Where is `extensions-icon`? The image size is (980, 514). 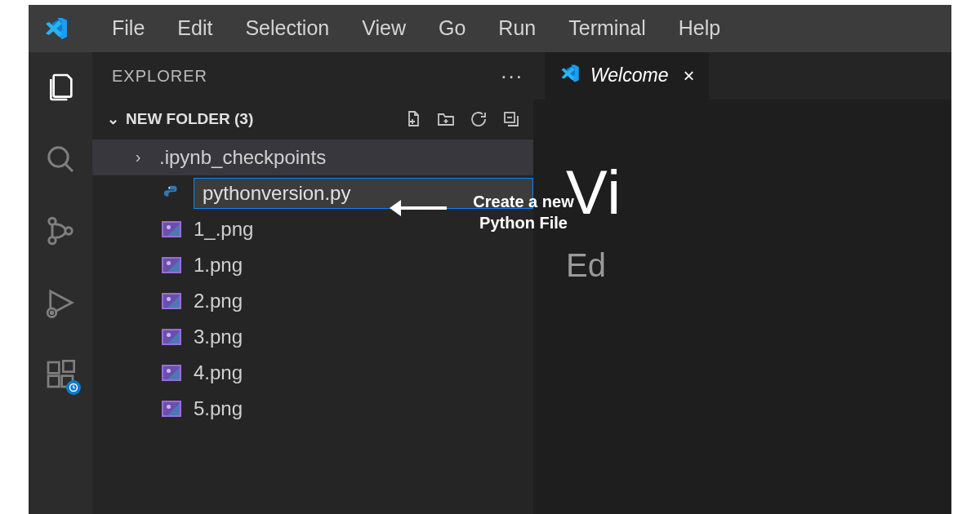 extensions-icon is located at coordinates (60, 374).